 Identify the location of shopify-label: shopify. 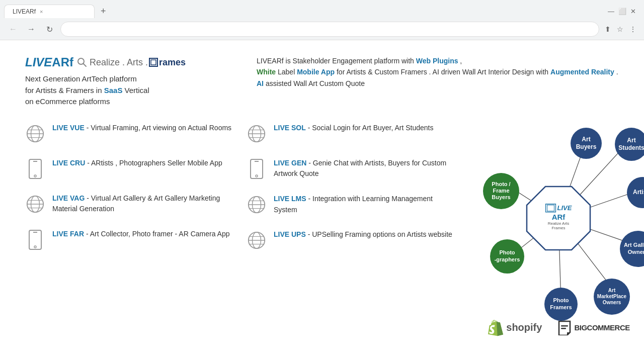
(524, 328).